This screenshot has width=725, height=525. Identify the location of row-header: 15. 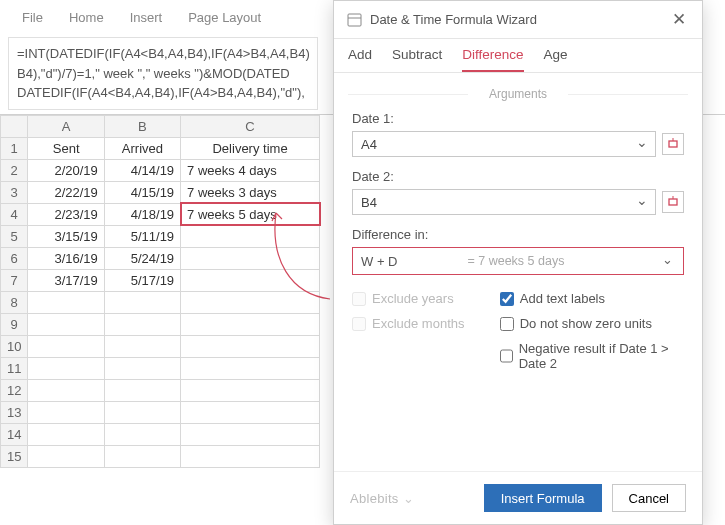
(14, 456).